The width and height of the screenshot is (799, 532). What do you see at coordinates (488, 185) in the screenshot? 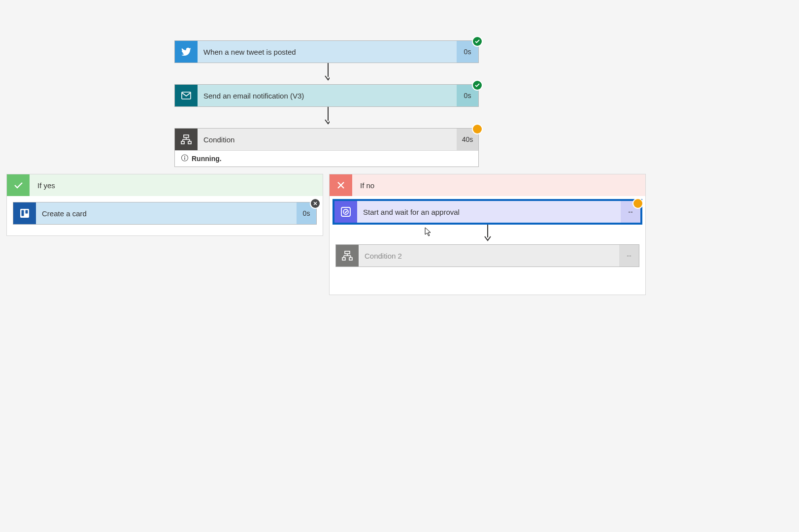
I see `branch-header-no: If no` at bounding box center [488, 185].